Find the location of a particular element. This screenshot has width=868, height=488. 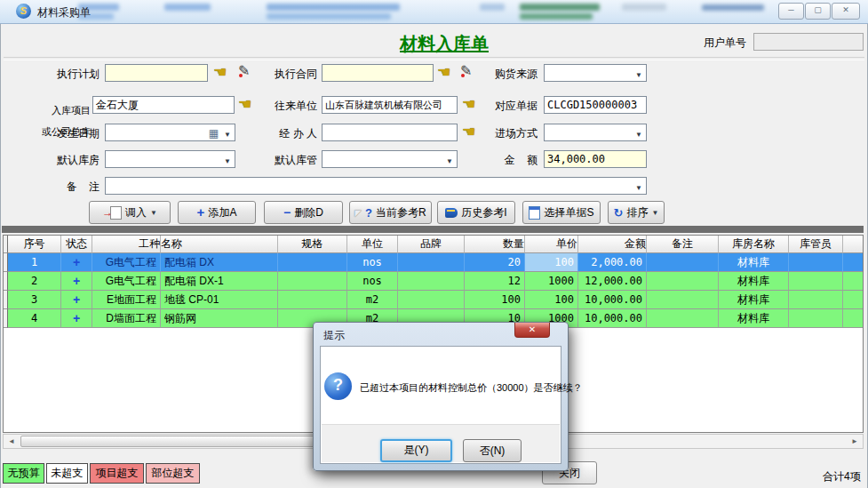

col-header-spec: 规格 is located at coordinates (313, 244).